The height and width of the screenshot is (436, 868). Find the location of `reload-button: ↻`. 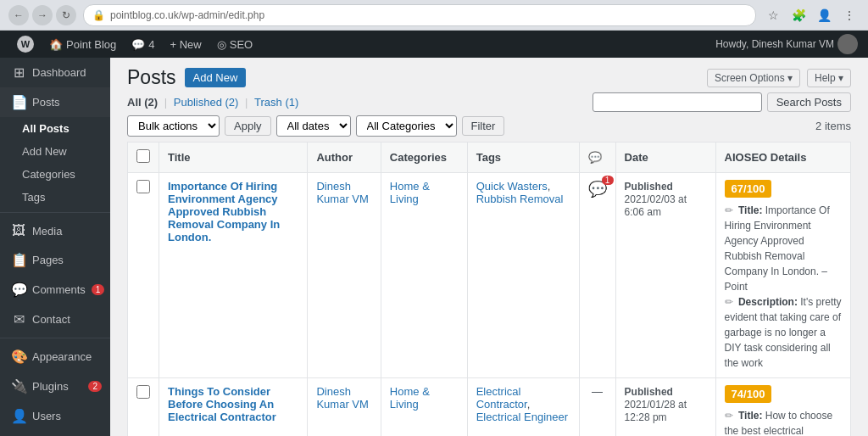

reload-button: ↻ is located at coordinates (66, 15).